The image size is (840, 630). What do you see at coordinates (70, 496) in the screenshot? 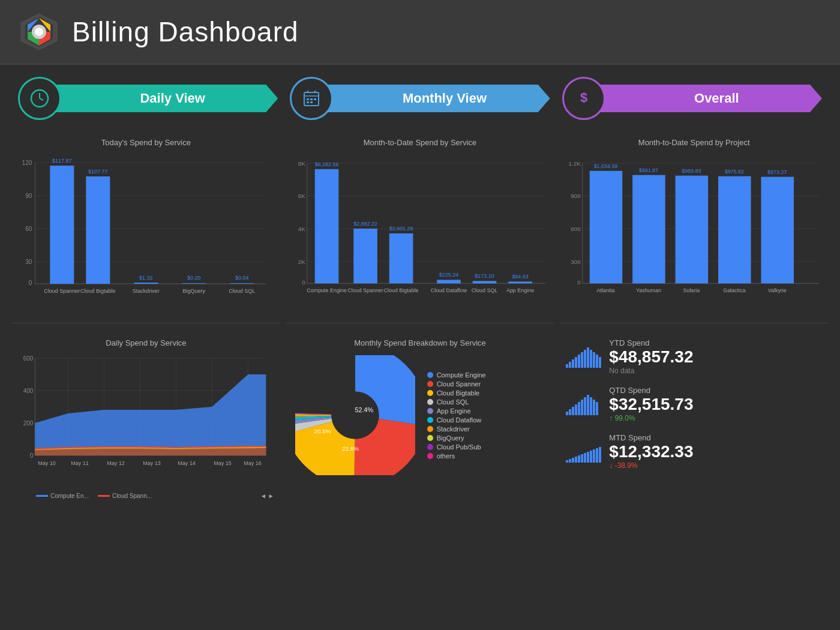
I see `legend-compute-label: Compute En...` at bounding box center [70, 496].